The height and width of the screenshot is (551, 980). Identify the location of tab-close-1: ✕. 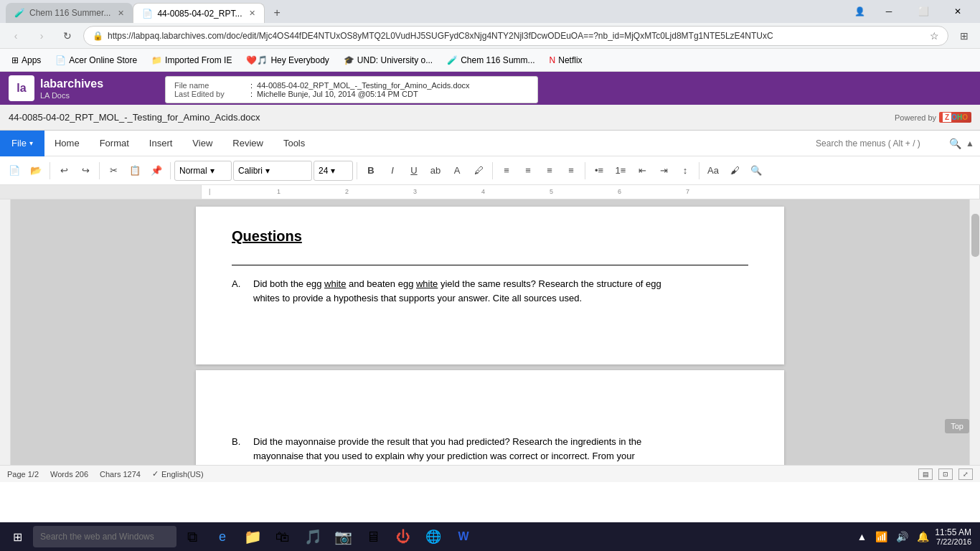
(121, 13).